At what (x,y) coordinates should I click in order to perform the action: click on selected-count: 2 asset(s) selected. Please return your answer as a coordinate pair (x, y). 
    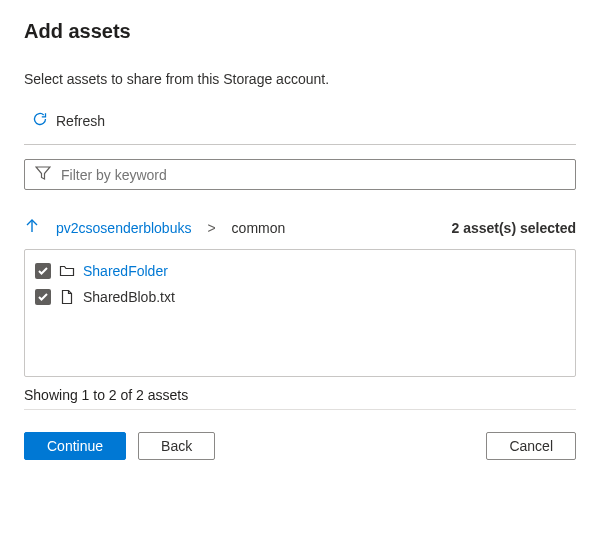
    Looking at the image, I should click on (514, 228).